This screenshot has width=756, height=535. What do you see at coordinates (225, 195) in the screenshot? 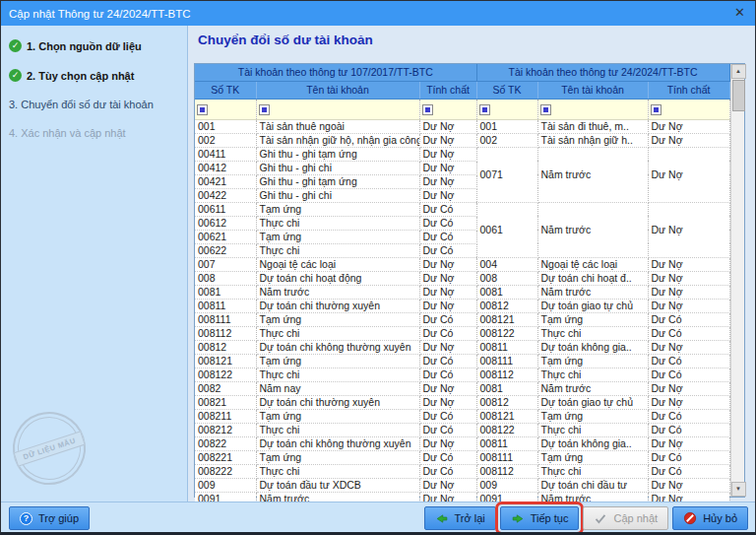
I see `table-cell: 00422` at bounding box center [225, 195].